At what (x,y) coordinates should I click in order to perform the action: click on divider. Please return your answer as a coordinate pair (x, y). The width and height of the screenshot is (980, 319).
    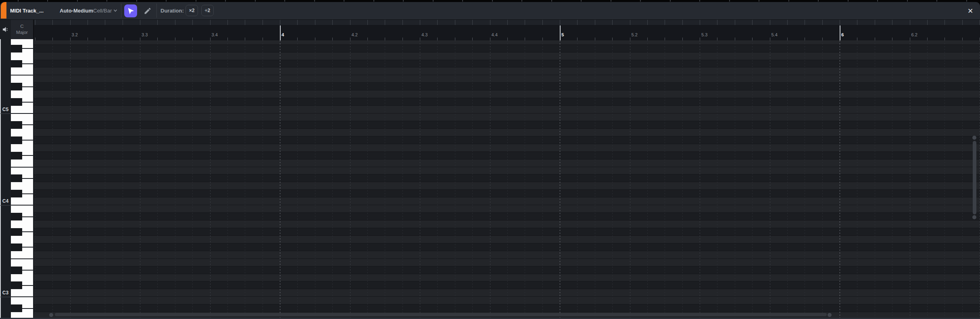
    Looking at the image, I should click on (33, 29).